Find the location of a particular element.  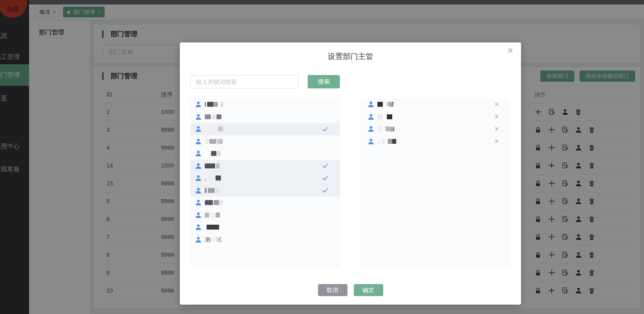

cancel-button: 取消 is located at coordinates (333, 290).